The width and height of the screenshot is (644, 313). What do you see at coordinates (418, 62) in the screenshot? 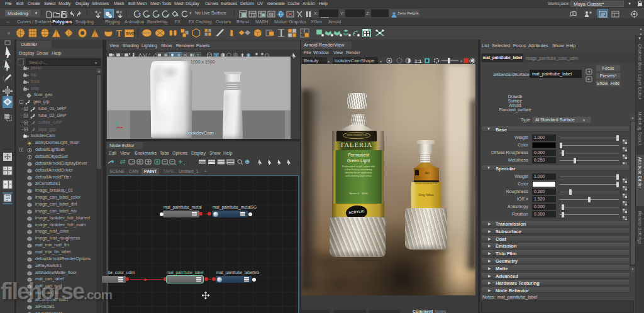
I see `svg-text: 1:1` at bounding box center [418, 62].